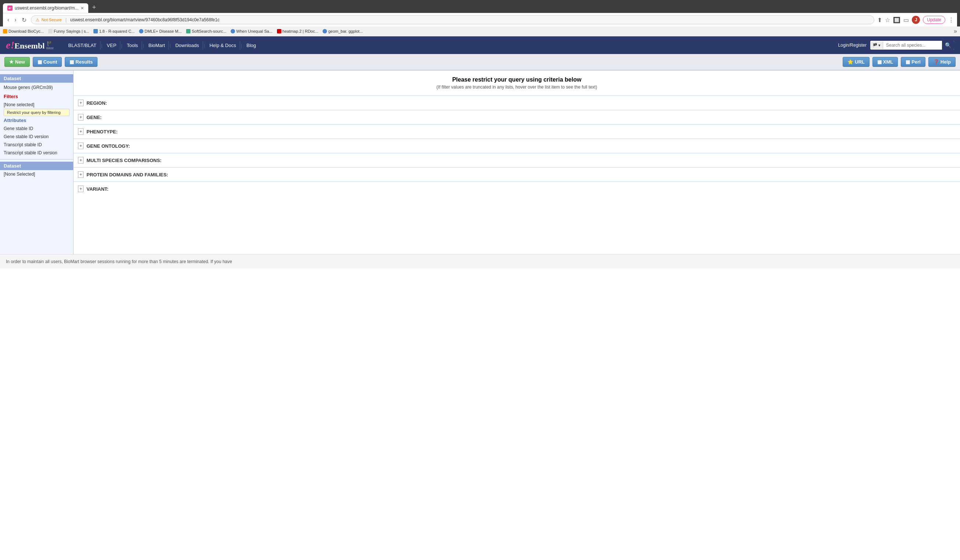 Image resolution: width=960 pixels, height=560 pixels. Describe the element at coordinates (908, 62) in the screenshot. I see `perl-icon: ▦` at that location.